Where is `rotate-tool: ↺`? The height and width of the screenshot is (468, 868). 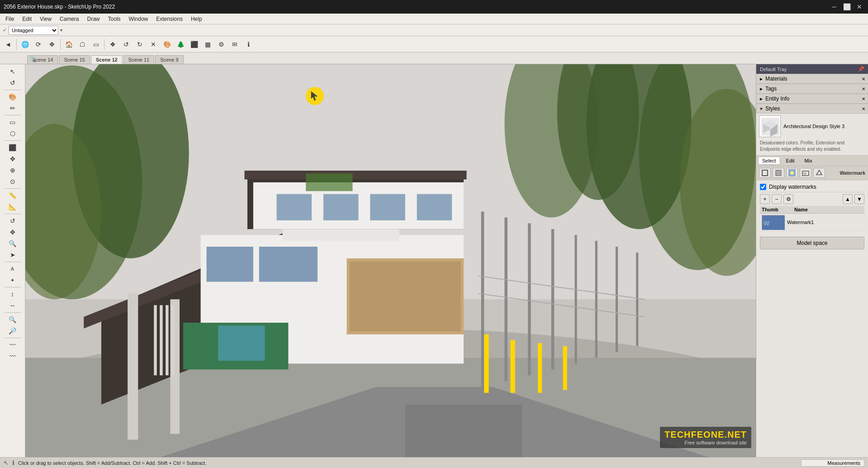 rotate-tool: ↺ is located at coordinates (13, 83).